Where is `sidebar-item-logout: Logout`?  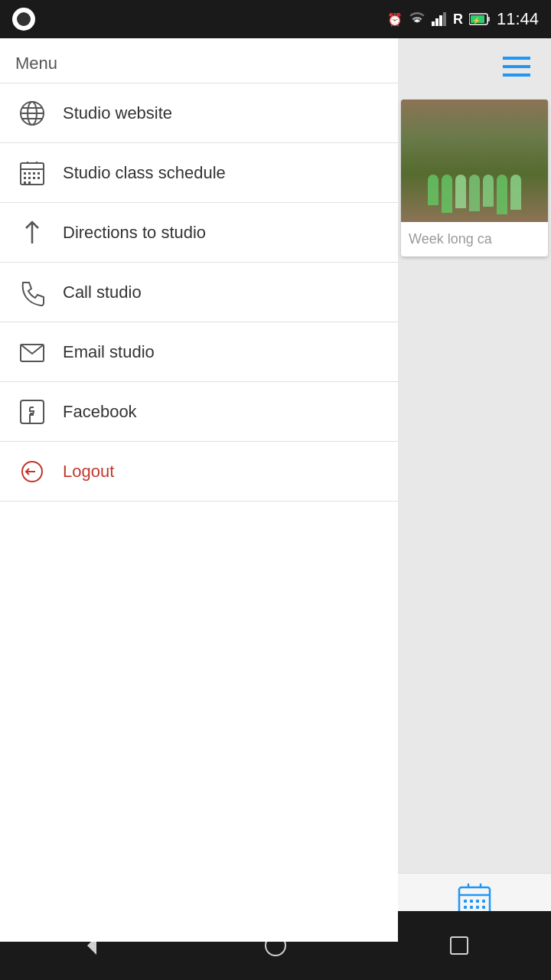 sidebar-item-logout: Logout is located at coordinates (199, 472).